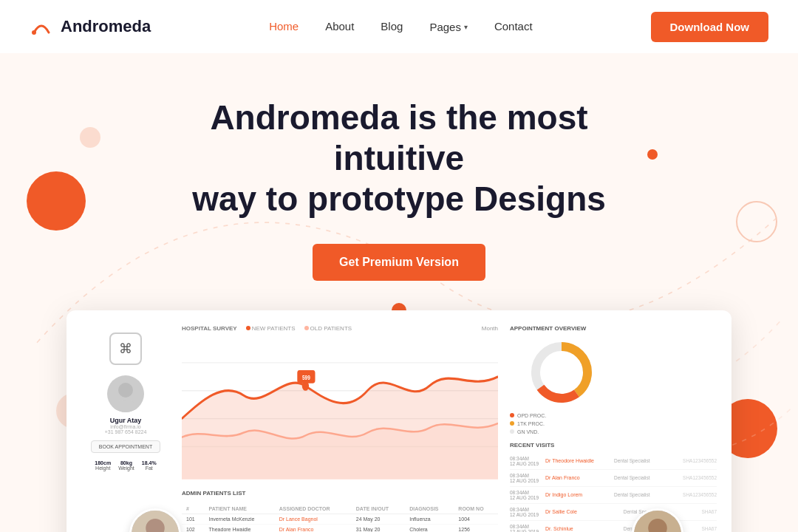 Image resolution: width=798 pixels, height=532 pixels. What do you see at coordinates (429, 509) in the screenshot?
I see `col-diagnosis: DIAGNOSIS` at bounding box center [429, 509].